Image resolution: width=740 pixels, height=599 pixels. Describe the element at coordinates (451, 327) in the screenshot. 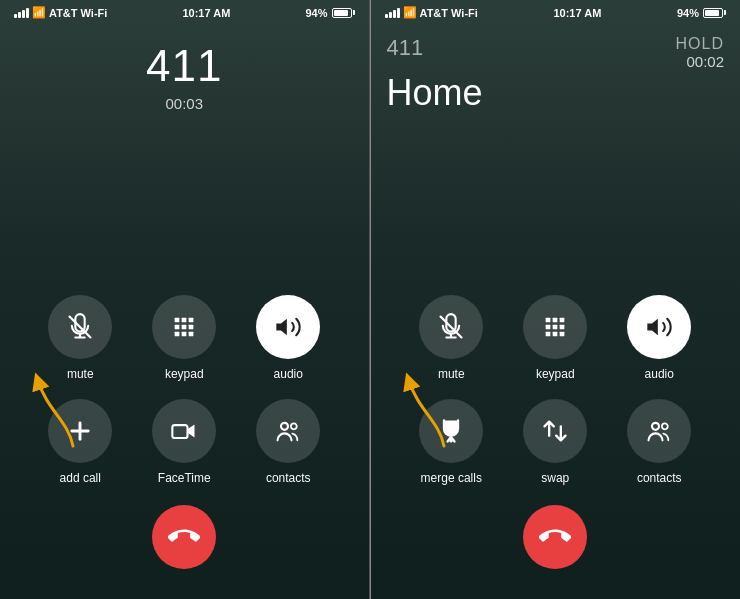

I see `mute-circle-right` at that location.